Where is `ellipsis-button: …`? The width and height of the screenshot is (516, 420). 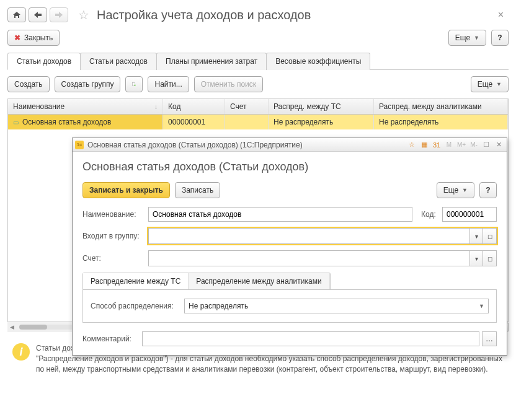
ellipsis-button: … is located at coordinates (489, 339).